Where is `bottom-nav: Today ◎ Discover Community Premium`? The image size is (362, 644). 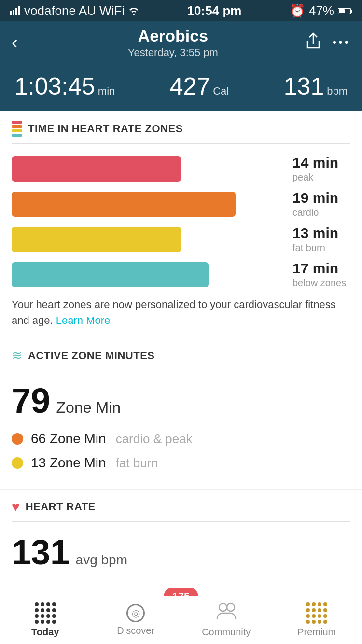
bottom-nav: Today ◎ Discover Community Premium is located at coordinates (181, 620).